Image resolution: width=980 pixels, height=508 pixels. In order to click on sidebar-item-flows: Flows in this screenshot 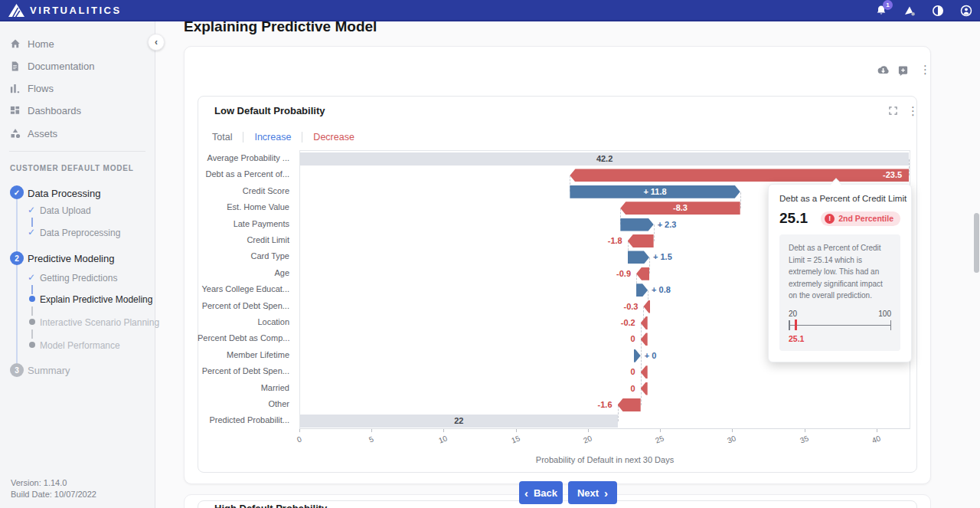, I will do `click(78, 88)`.